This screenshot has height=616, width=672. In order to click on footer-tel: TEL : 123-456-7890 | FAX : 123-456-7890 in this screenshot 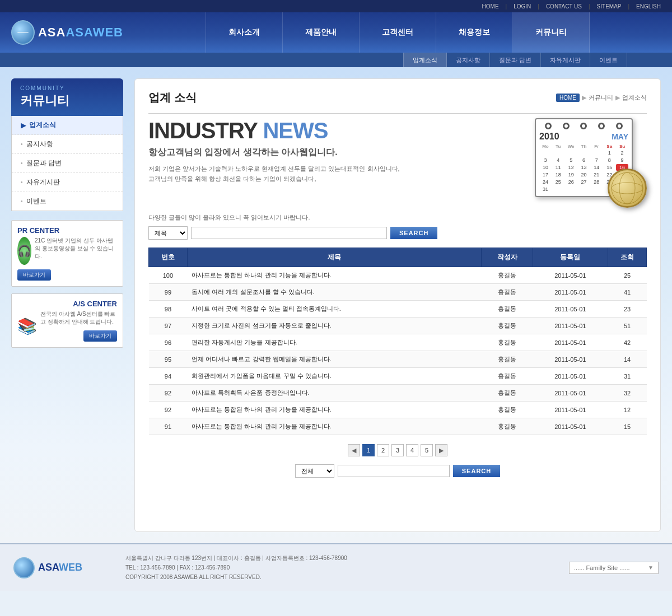, I will do `click(342, 568)`.